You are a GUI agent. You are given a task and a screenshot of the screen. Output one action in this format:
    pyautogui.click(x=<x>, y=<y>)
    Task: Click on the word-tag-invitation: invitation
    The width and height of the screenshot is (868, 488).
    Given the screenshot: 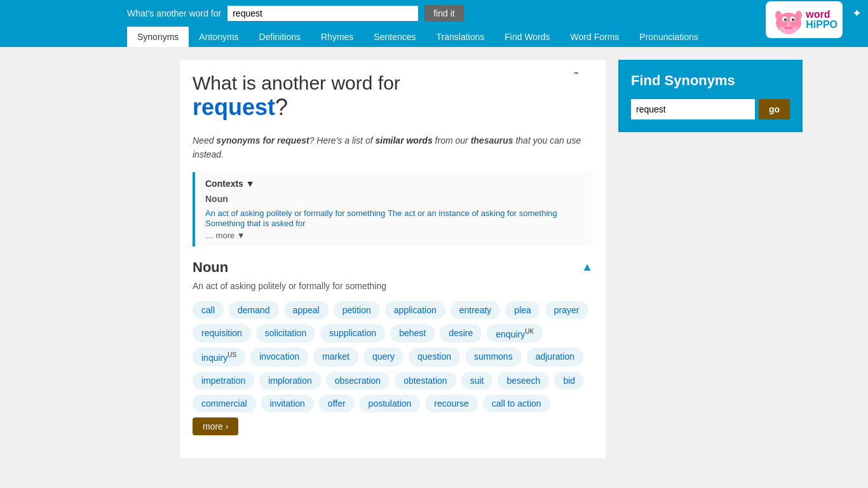 What is the action you would take?
    pyautogui.click(x=287, y=403)
    